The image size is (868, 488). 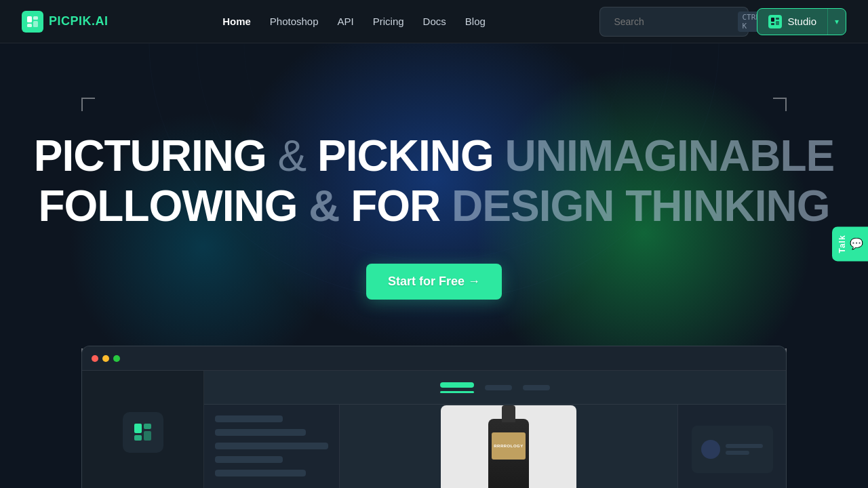 I want to click on studio-chevron-icon: ▾, so click(x=837, y=22).